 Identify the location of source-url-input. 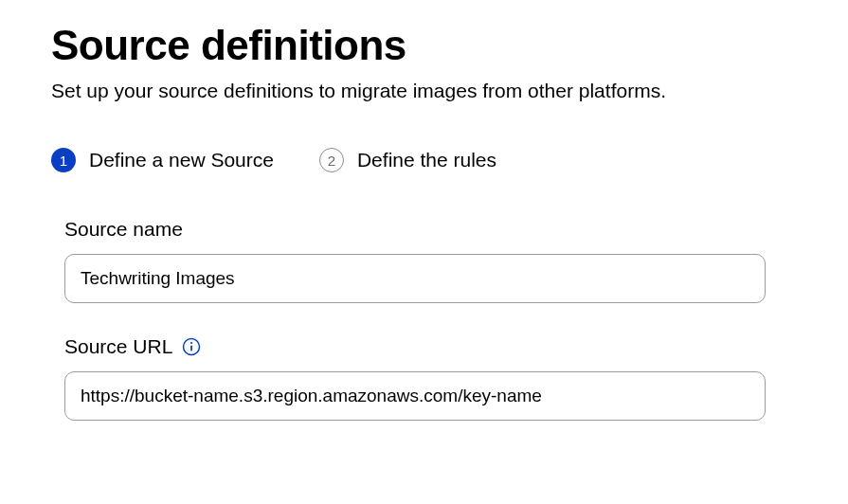
(415, 396).